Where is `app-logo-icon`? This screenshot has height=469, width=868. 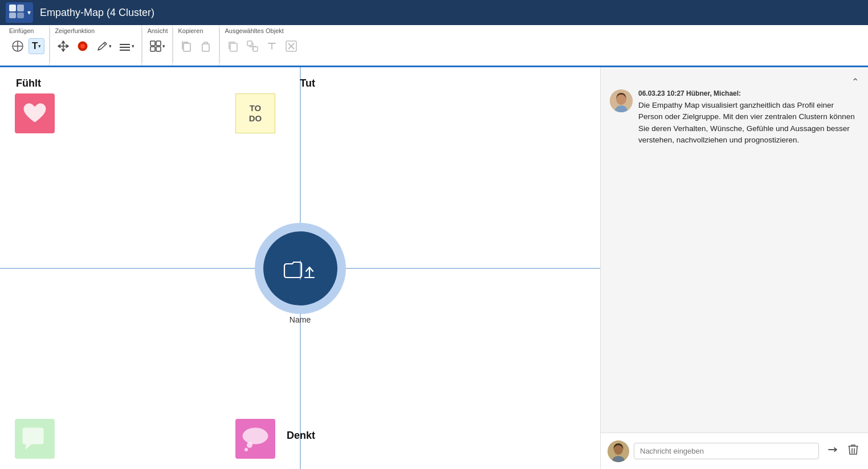
app-logo-icon is located at coordinates (17, 13).